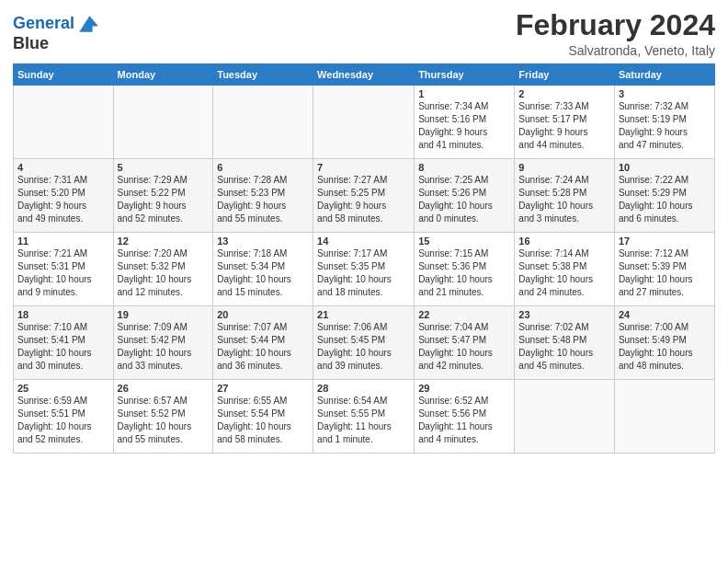 The width and height of the screenshot is (728, 563). I want to click on weekday-header-monday: Monday, so click(164, 75).